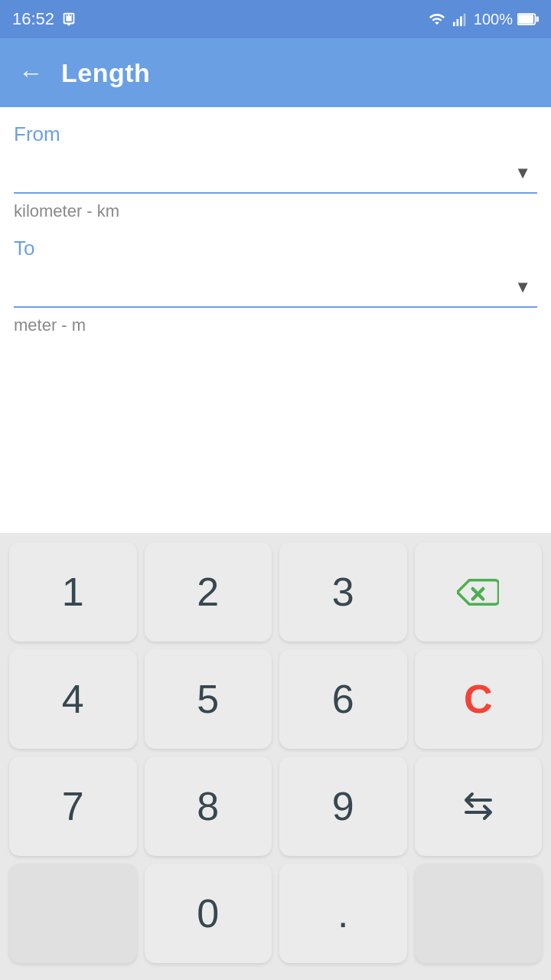 The height and width of the screenshot is (980, 551). Describe the element at coordinates (276, 287) in the screenshot. I see `to-dropdown: ▼` at that location.